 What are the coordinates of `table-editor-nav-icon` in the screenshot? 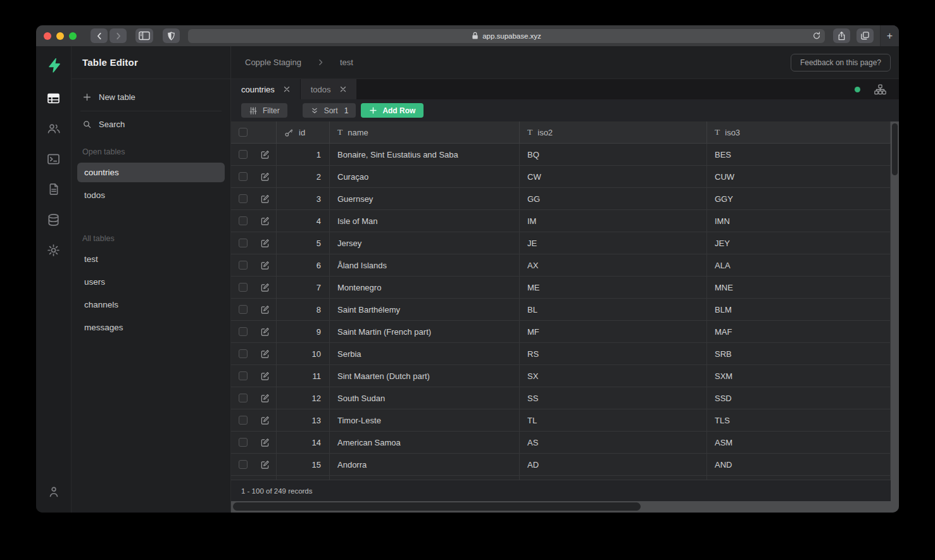 It's located at (54, 98).